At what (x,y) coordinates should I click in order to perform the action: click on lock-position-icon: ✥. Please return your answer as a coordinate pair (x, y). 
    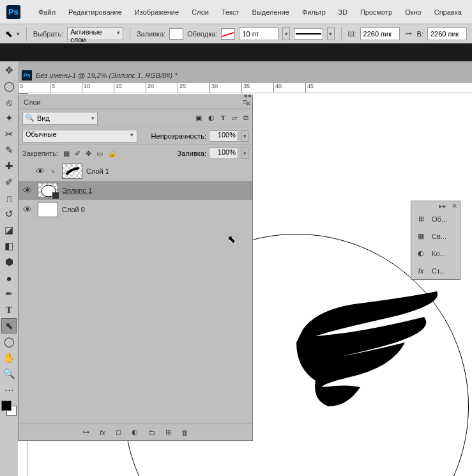
    Looking at the image, I should click on (88, 153).